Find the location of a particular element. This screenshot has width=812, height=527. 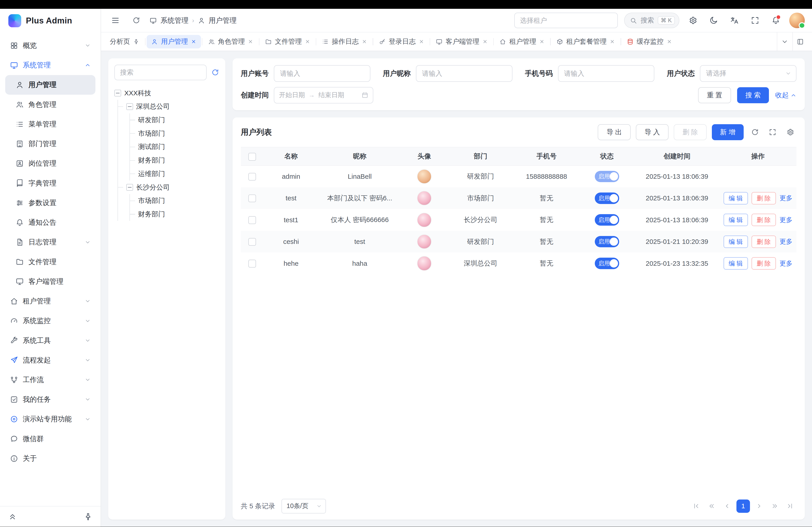

tree-node-leaf: 测试部门 is located at coordinates (175, 147).